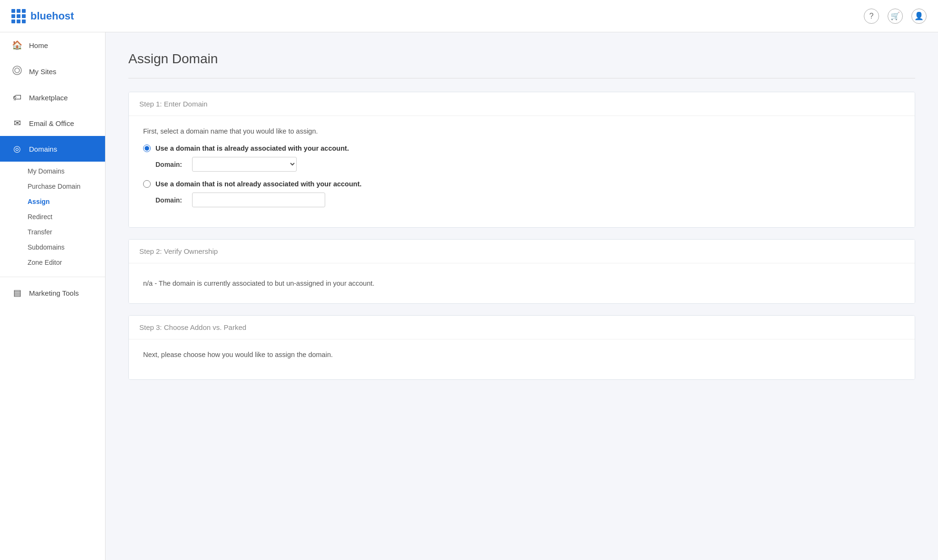 The image size is (938, 560). What do you see at coordinates (43, 71) in the screenshot?
I see `sidebar-label-mysites: My Sites` at bounding box center [43, 71].